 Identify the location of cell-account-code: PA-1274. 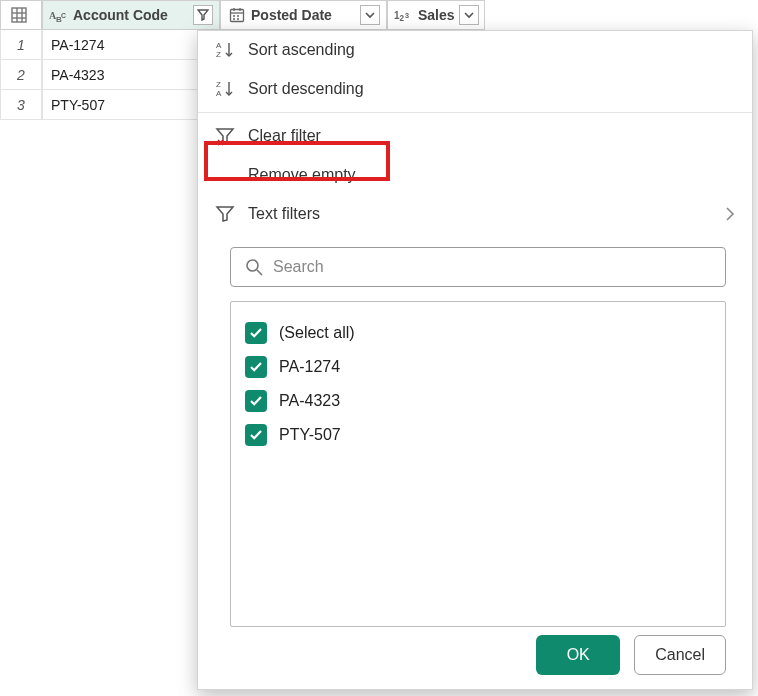
(131, 45).